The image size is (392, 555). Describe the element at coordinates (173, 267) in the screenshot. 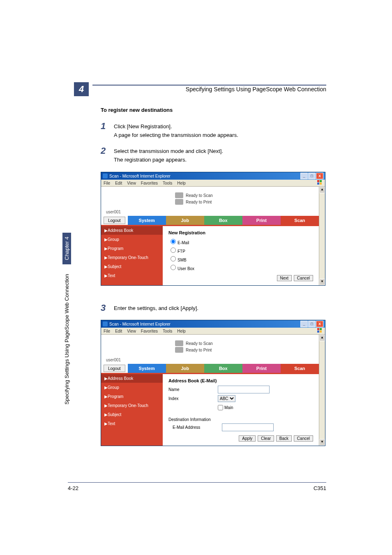

I see `radio-userbox` at that location.